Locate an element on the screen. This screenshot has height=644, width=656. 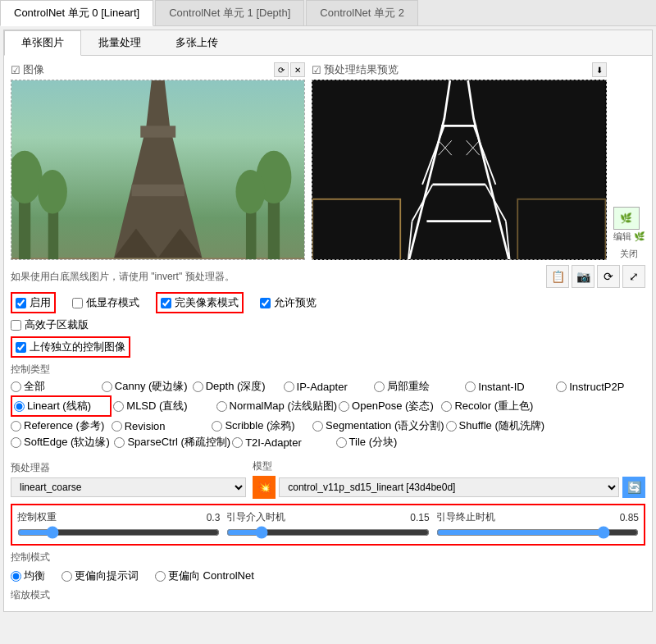
radio-softedge-input is located at coordinates (16, 443).